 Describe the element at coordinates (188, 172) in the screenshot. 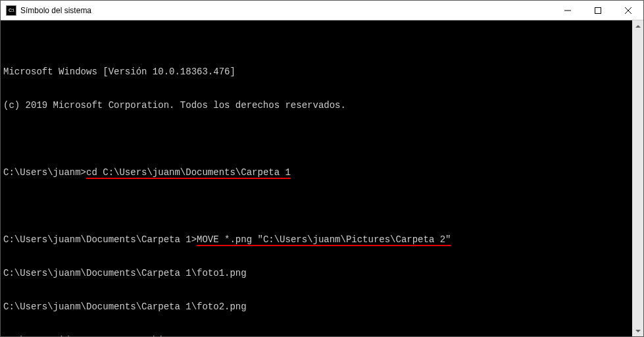

I see `command-highlighted: cd C:\Users\juanm\Documents\Carpeta 1` at that location.